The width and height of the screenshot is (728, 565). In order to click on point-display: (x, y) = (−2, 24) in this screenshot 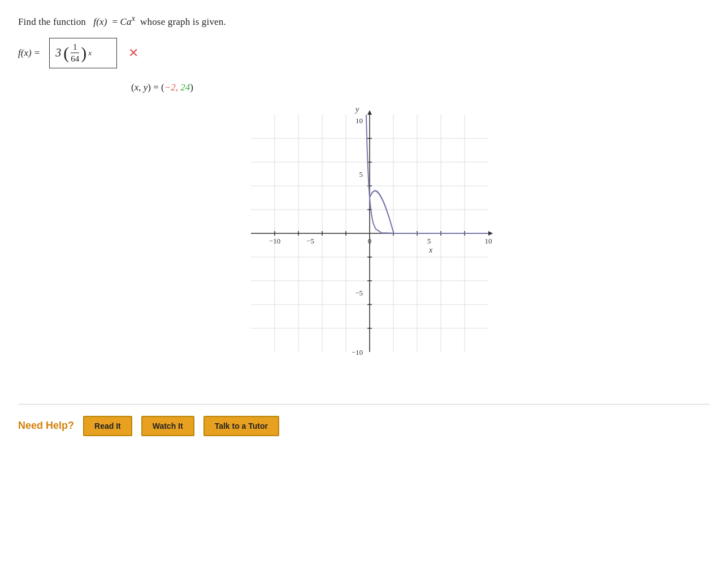, I will do `click(421, 88)`.